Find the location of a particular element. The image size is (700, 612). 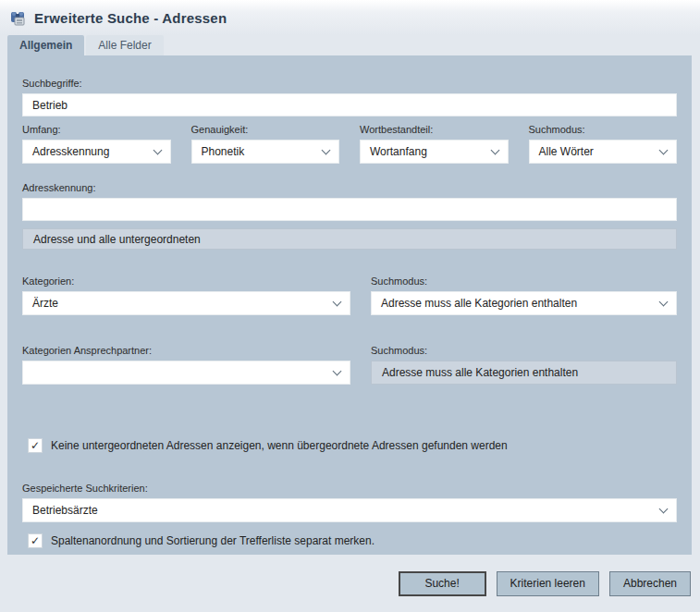

ansprechpartner-suchmodus-label: Suchmodus: is located at coordinates (523, 351).